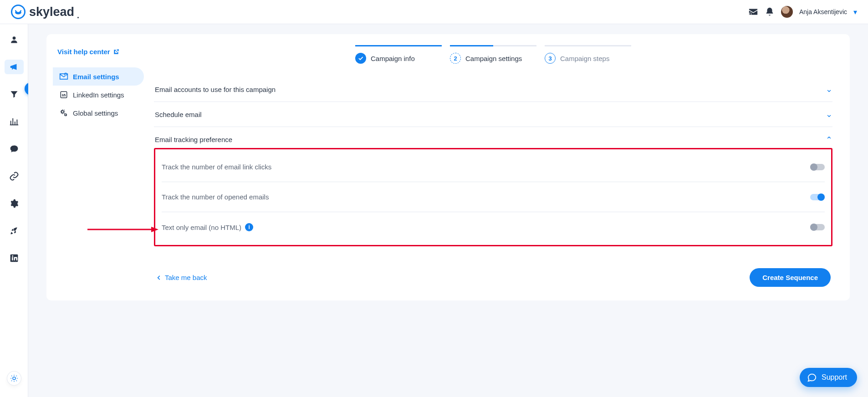  Describe the element at coordinates (159, 278) in the screenshot. I see `chevron-left-icon` at that location.